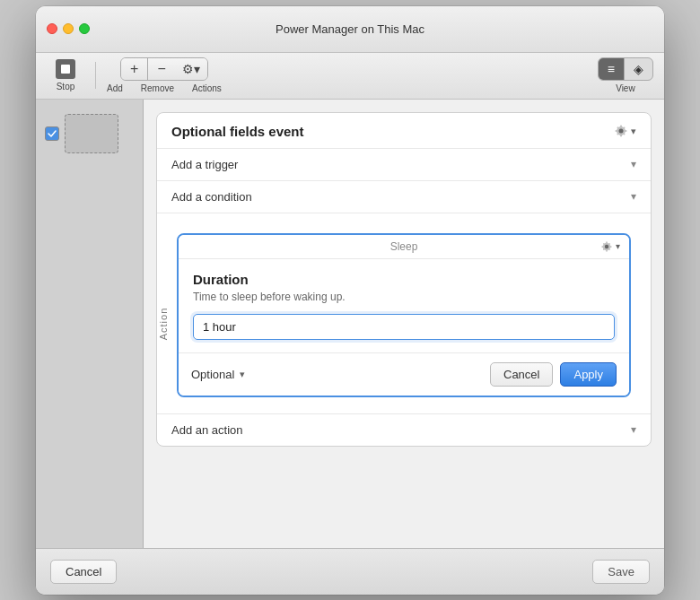 This screenshot has width=700, height=600. I want to click on toolbar-labels: Add Remove Actions, so click(164, 88).